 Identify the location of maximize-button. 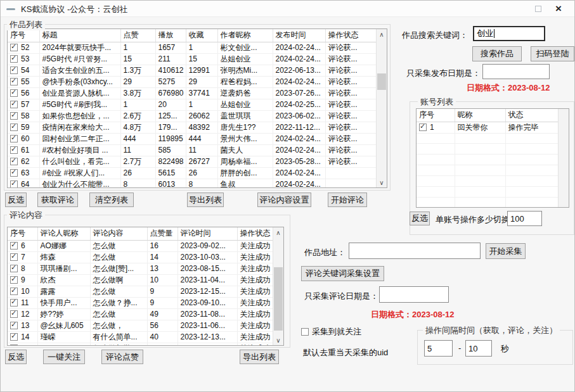
(538, 9).